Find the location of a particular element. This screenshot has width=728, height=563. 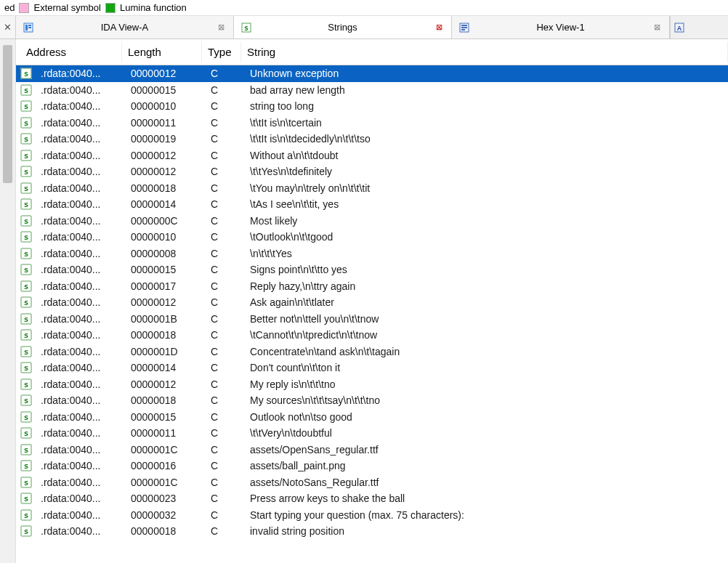

table-row: s.rdata:0040...00000011C\t\tIt is\n\tcer… is located at coordinates (372, 123).